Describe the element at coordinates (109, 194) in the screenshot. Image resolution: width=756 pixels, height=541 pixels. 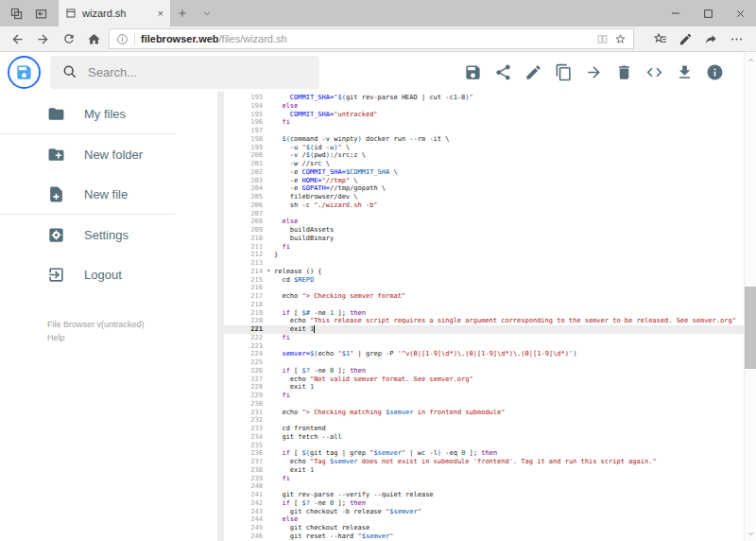
I see `sidebar-item-new-file: New file` at that location.